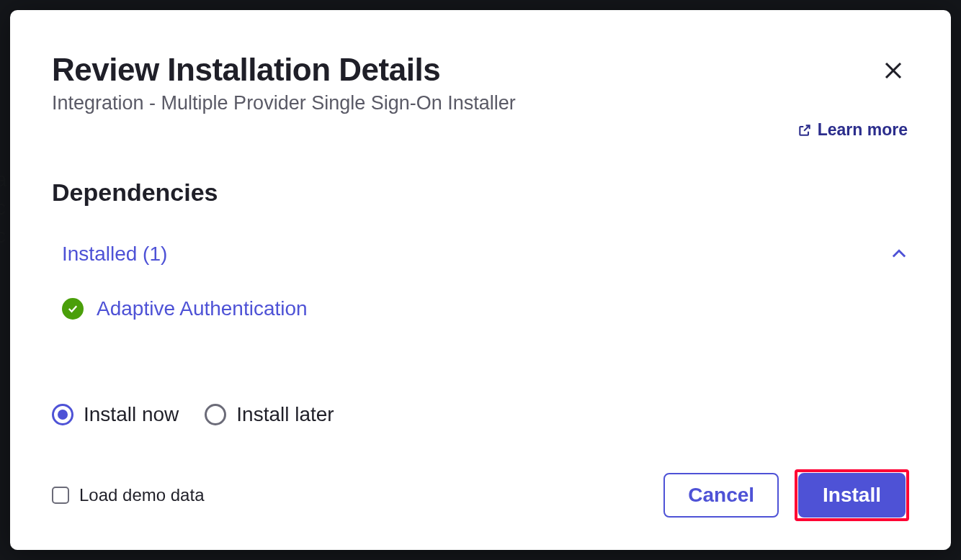 Image resolution: width=961 pixels, height=560 pixels. I want to click on external-link-icon, so click(805, 130).